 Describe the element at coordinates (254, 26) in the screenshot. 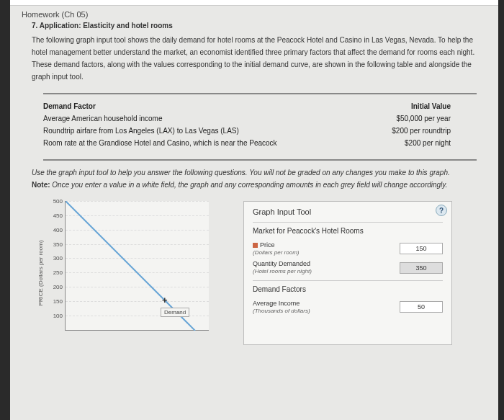

I see `problem-title: 7. Application: Elasticity and hotel roo…` at that location.